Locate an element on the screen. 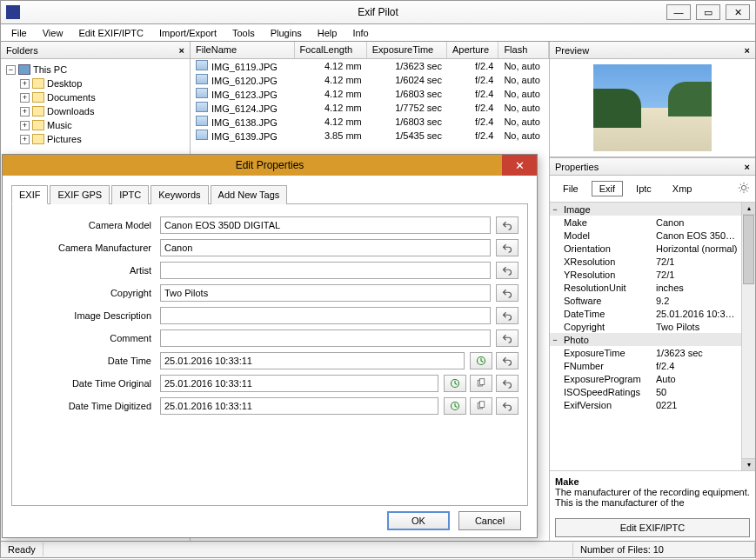 Image resolution: width=756 pixels, height=559 pixels. menu-help: Help is located at coordinates (327, 33).